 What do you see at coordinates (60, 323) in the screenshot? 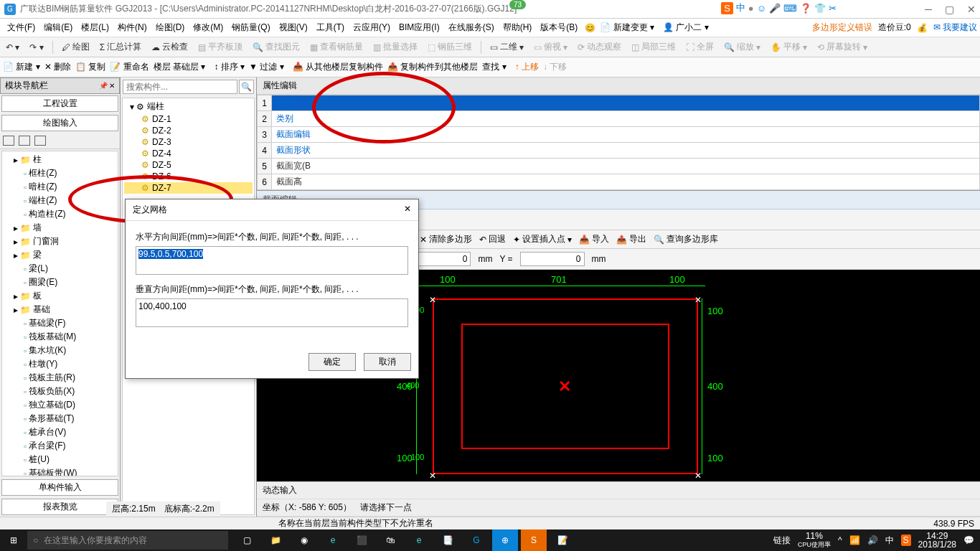
I see `tree-item: ▫ 基础梁(F)` at bounding box center [60, 323].